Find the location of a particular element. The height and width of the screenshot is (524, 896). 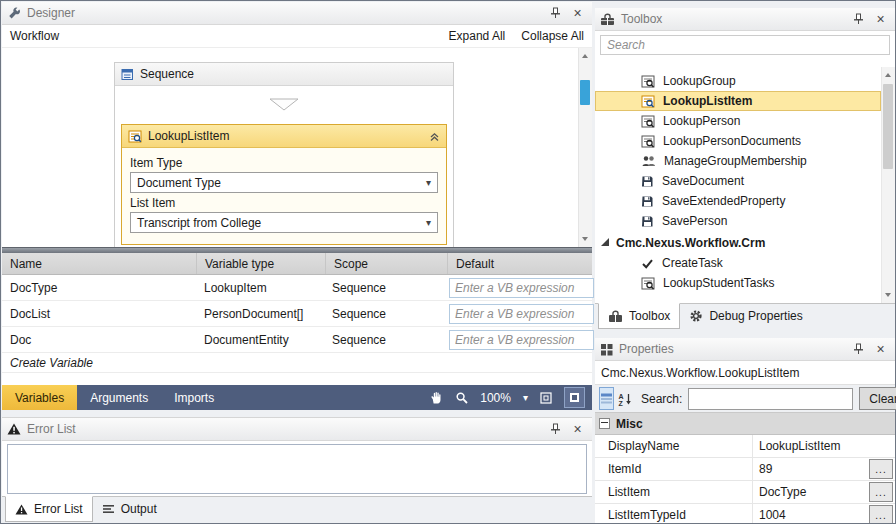

table-row: DocList PersonDocument[] Sequence is located at coordinates (297, 314).